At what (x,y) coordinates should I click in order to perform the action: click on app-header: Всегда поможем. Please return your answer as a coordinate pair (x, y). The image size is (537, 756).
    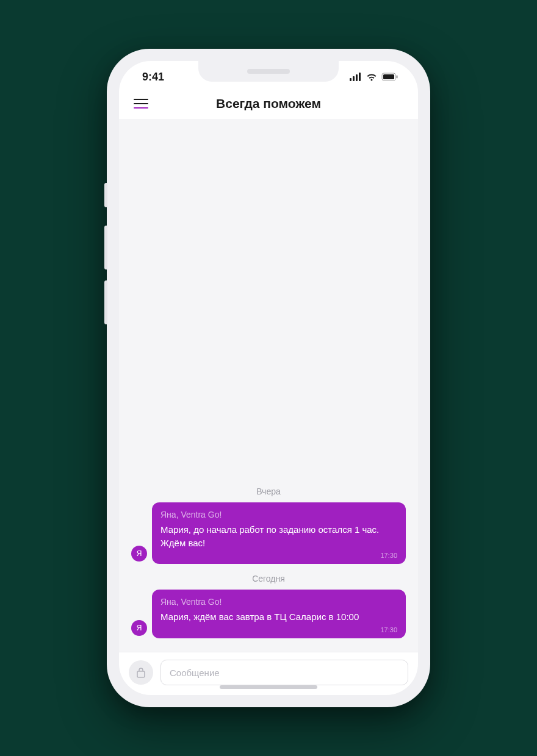
    Looking at the image, I should click on (268, 106).